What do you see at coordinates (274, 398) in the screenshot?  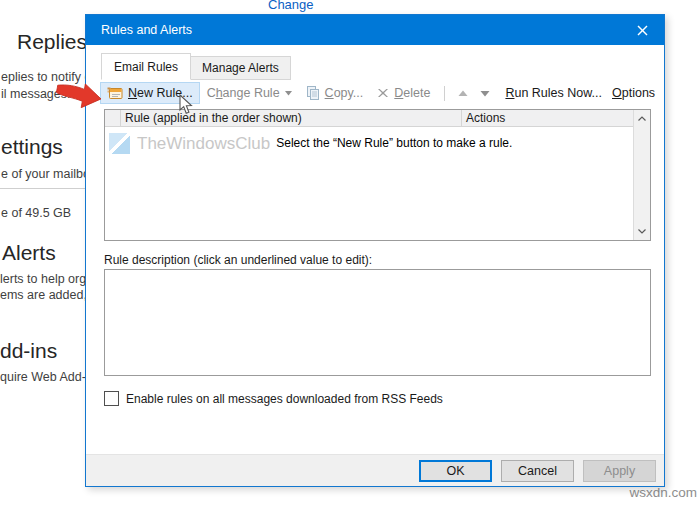 I see `rss-checkbox-row: Enable rules on all messages downloaded …` at bounding box center [274, 398].